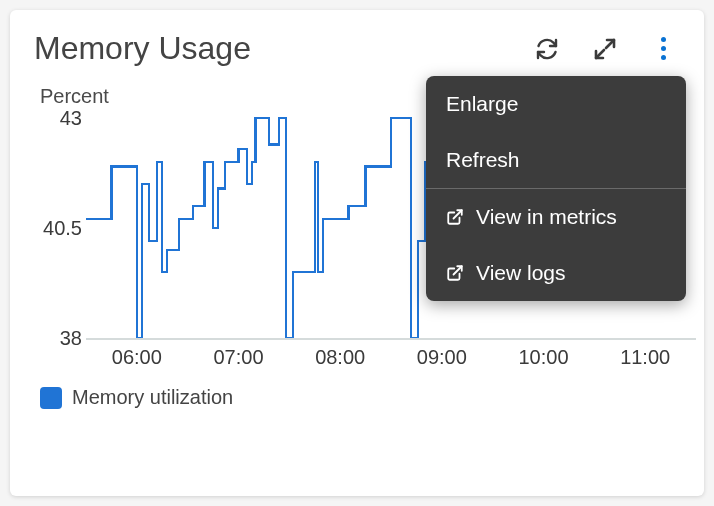 The image size is (714, 506). I want to click on chart-legend: Memory utilization, so click(360, 398).